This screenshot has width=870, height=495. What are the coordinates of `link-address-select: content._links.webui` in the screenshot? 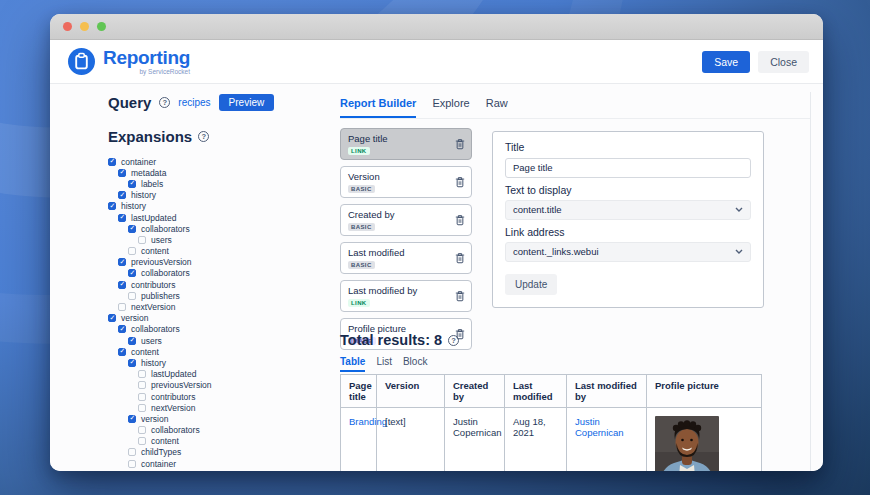 It's located at (628, 252).